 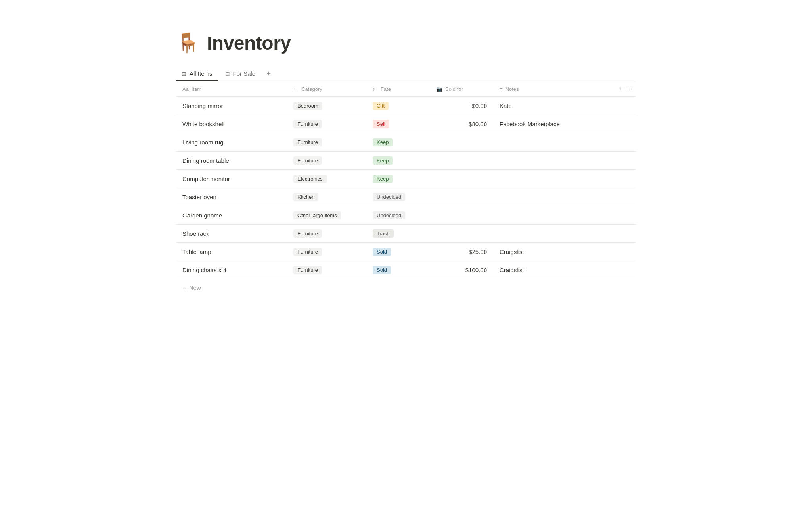 I want to click on cell-notes: Kate, so click(x=553, y=106).